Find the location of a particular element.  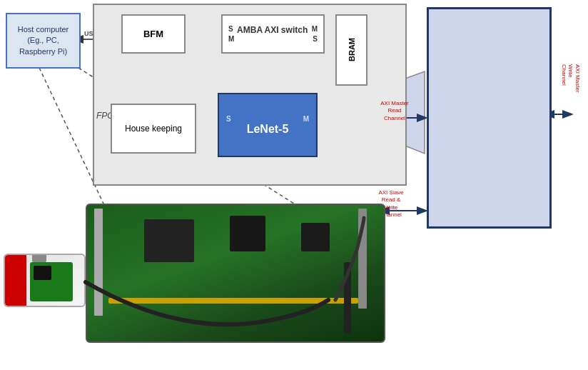

usb-cable-sim is located at coordinates (348, 298).